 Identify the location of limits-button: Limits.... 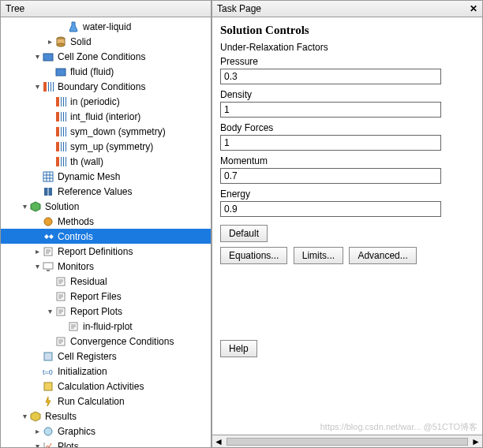
(319, 256).